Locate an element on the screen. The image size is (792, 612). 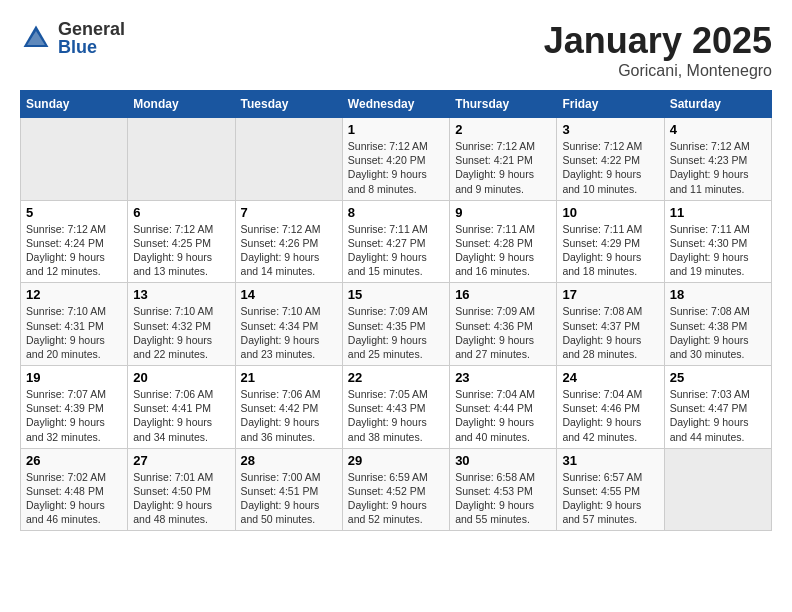
calendar-cell: 3Sunrise: 7:12 AM Sunset: 4:22 PM Daylig… is located at coordinates (610, 160).